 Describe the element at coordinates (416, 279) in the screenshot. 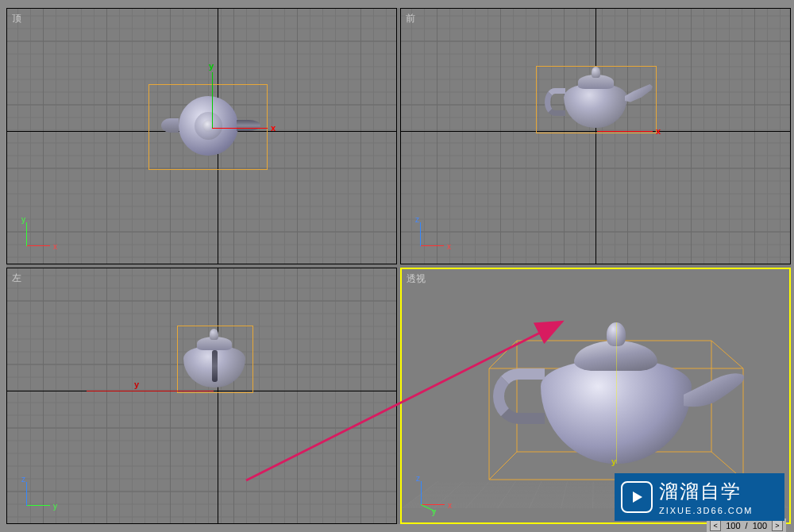

I see `viewport-label-perspective: 透视` at that location.